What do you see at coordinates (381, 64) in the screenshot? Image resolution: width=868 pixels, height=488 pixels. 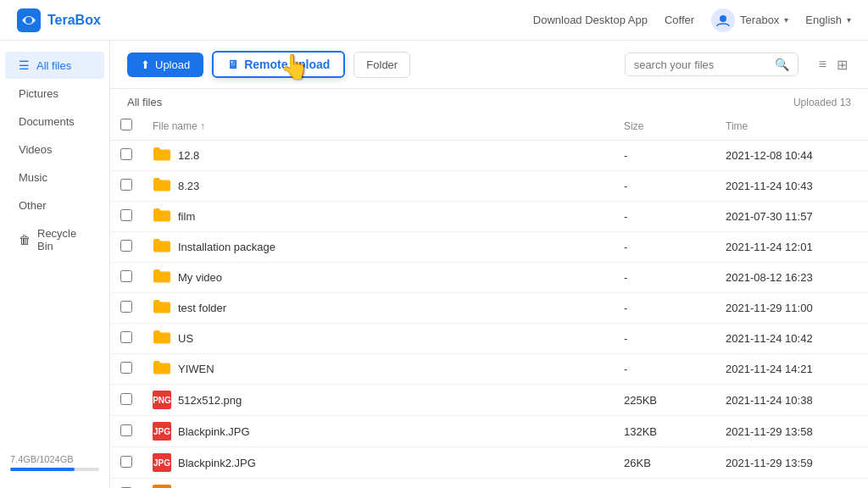 I see `new-folder-button: Folder` at bounding box center [381, 64].